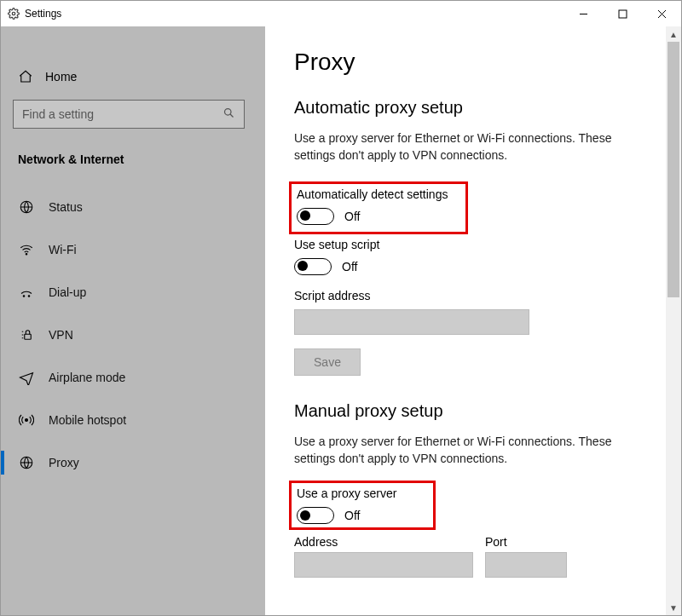 The width and height of the screenshot is (682, 616). I want to click on auto-detect-label: Automatically detect settings, so click(379, 194).